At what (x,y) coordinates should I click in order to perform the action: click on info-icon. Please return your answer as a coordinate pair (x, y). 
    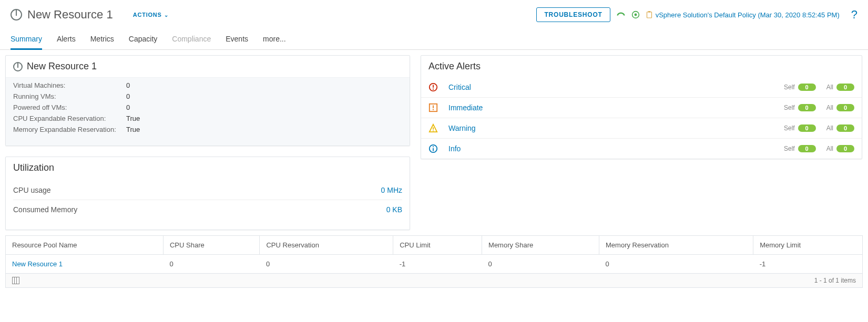
    Looking at the image, I should click on (433, 149).